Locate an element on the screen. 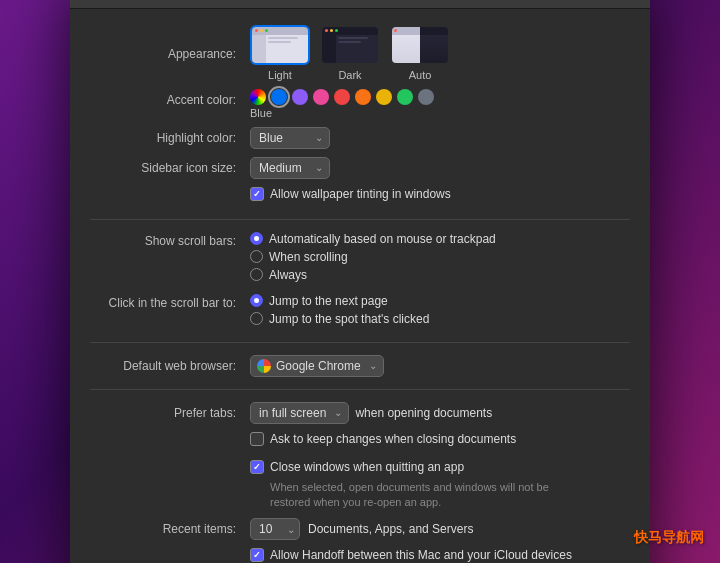  recent-items-stepper: 10 is located at coordinates (275, 529).